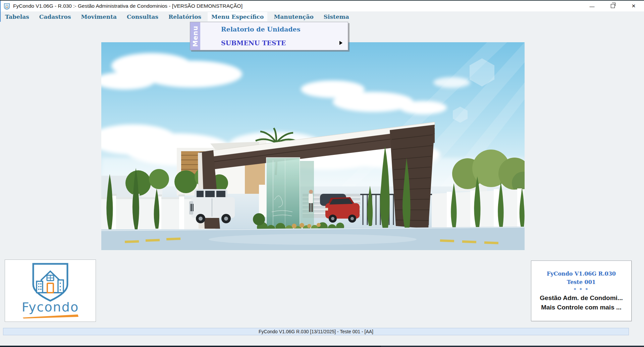 This screenshot has width=644, height=347. What do you see at coordinates (316, 332) in the screenshot?
I see `status-bar: FyCondo V1.06G R.030 [13/11/2025] - Test…` at bounding box center [316, 332].